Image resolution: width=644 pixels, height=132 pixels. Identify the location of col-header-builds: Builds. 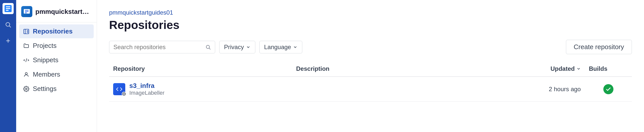
(608, 70).